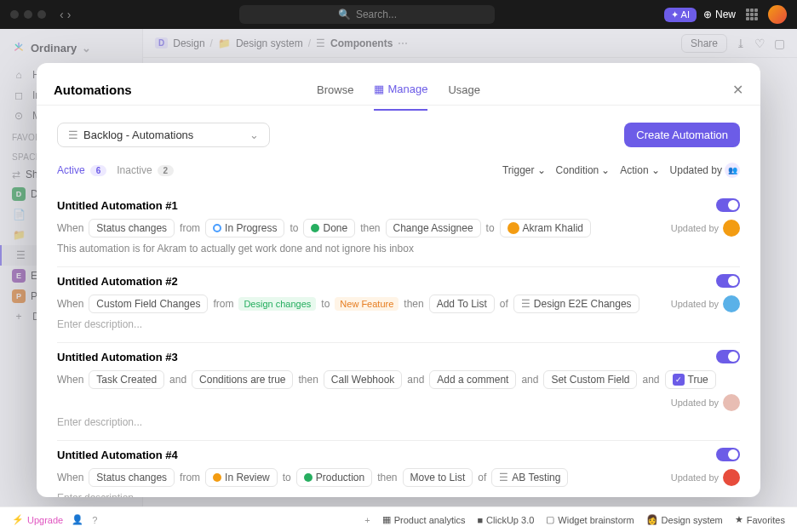 The height and width of the screenshot is (532, 797). Describe the element at coordinates (70, 14) in the screenshot. I see `forward-icon: ›` at that location.